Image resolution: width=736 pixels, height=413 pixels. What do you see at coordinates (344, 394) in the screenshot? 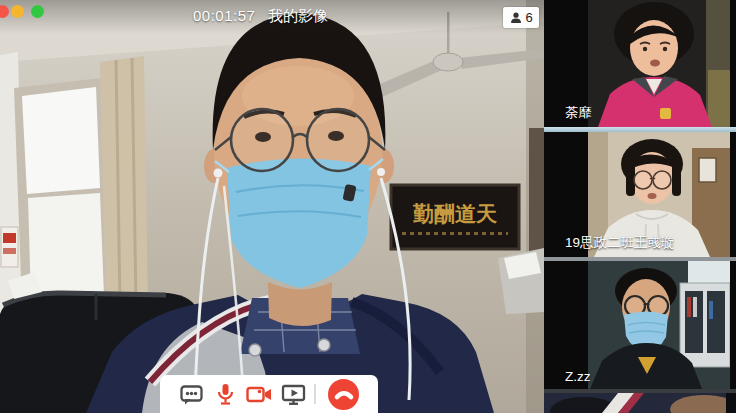
I see `end-call-button` at bounding box center [344, 394].